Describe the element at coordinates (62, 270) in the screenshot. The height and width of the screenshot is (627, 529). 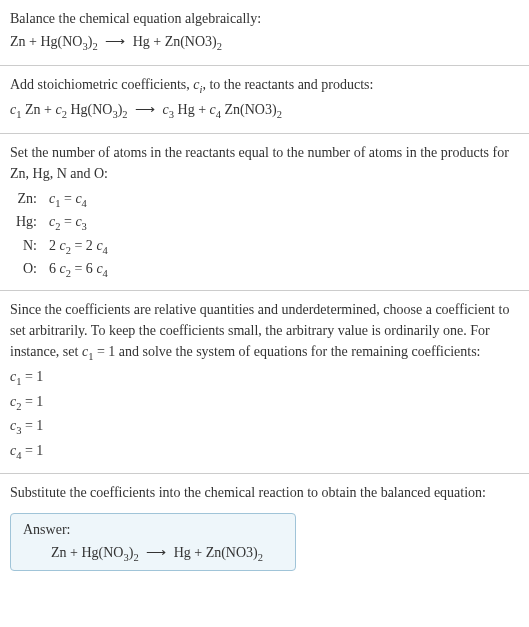
I see `table-row: O: 6 c2 = 6 c4` at that location.